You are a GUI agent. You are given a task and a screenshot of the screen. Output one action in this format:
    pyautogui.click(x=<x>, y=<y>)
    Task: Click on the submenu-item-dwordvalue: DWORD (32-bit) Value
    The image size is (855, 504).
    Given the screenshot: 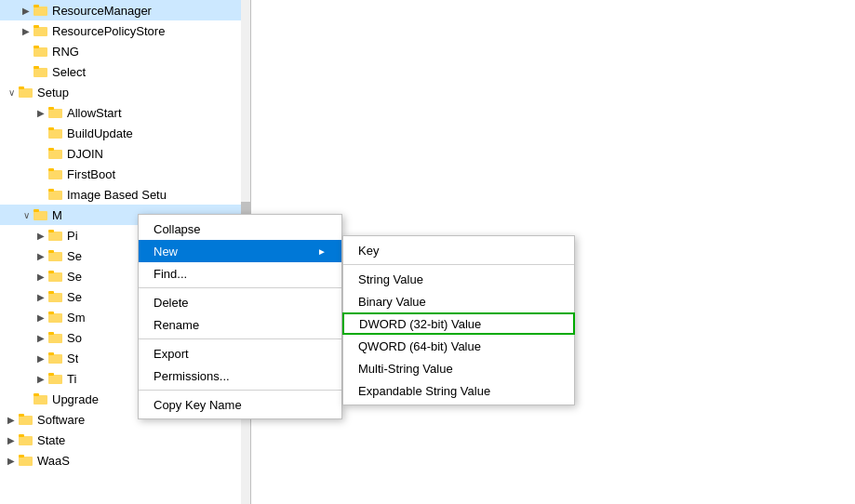 What is the action you would take?
    pyautogui.click(x=459, y=324)
    